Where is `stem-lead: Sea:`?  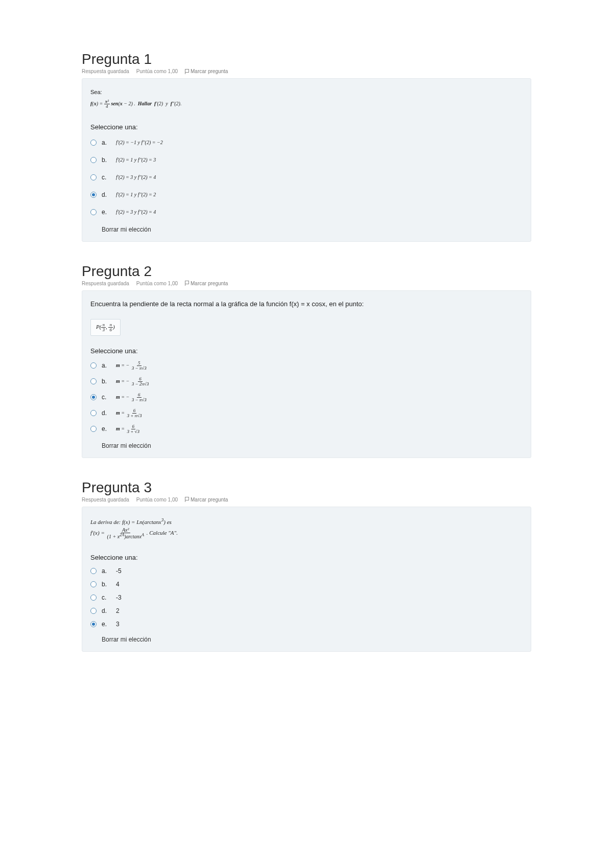
stem-lead: Sea: is located at coordinates (306, 93).